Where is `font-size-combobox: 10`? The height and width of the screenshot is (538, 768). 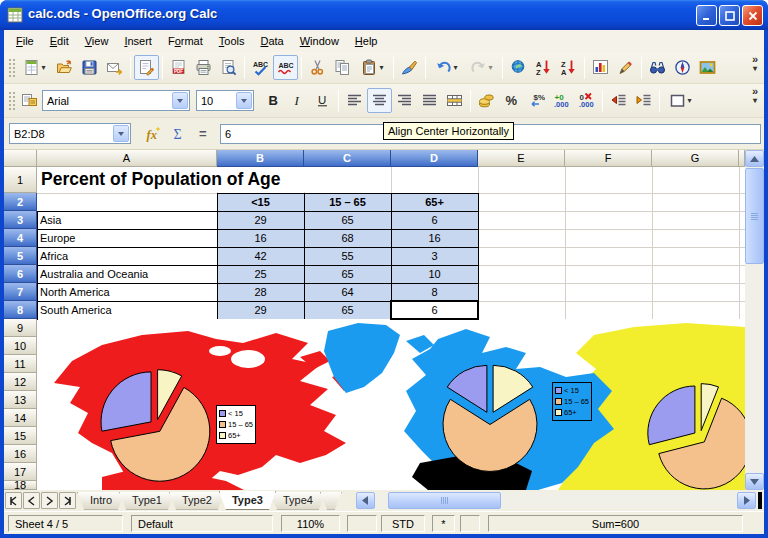
font-size-combobox: 10 is located at coordinates (225, 100).